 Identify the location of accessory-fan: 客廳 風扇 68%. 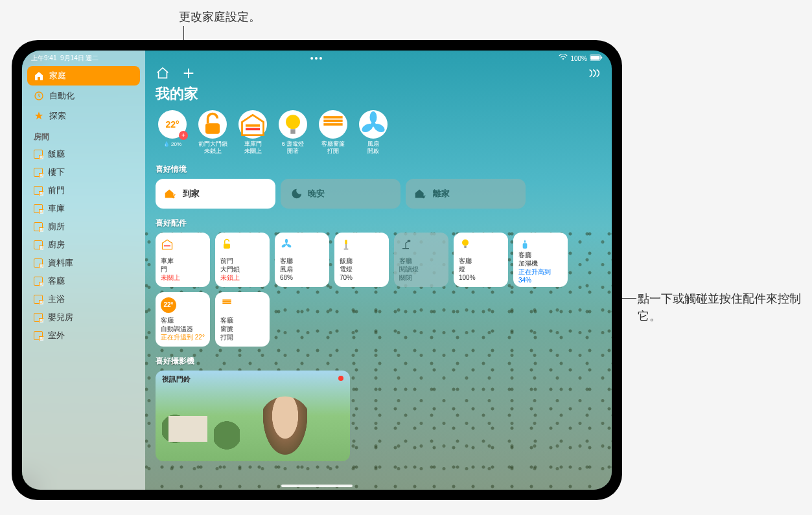
(302, 260).